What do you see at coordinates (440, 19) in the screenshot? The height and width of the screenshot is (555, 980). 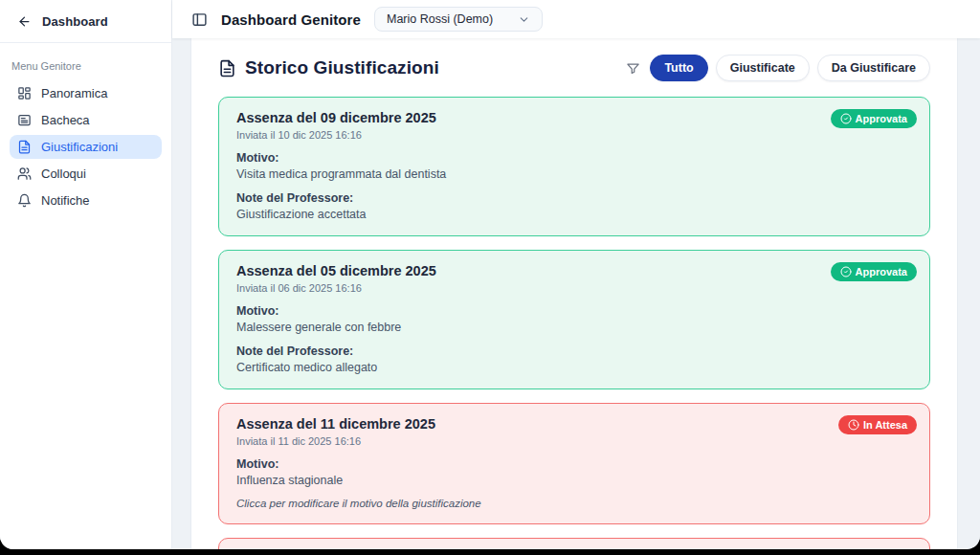 I see `student-selector-value: Mario Rossi (Demo)` at bounding box center [440, 19].